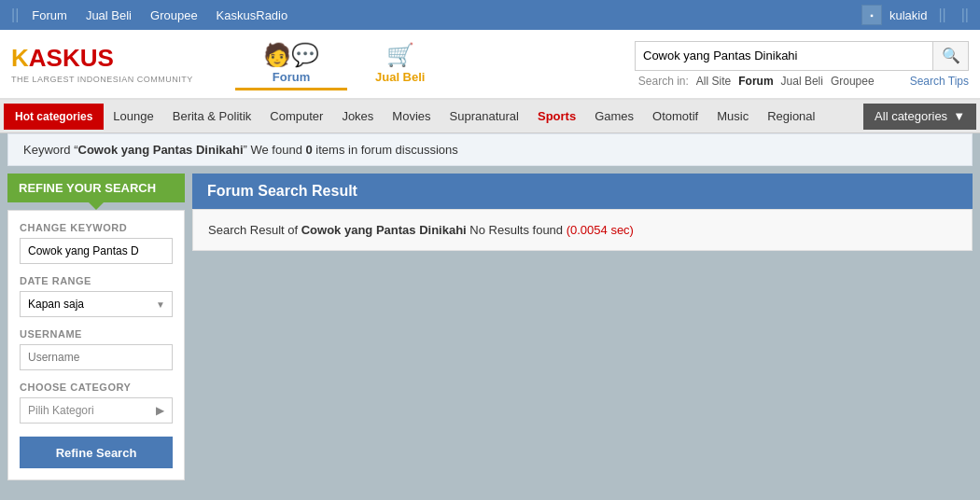  What do you see at coordinates (713, 81) in the screenshot?
I see `search-option-allsite: All Site` at bounding box center [713, 81].